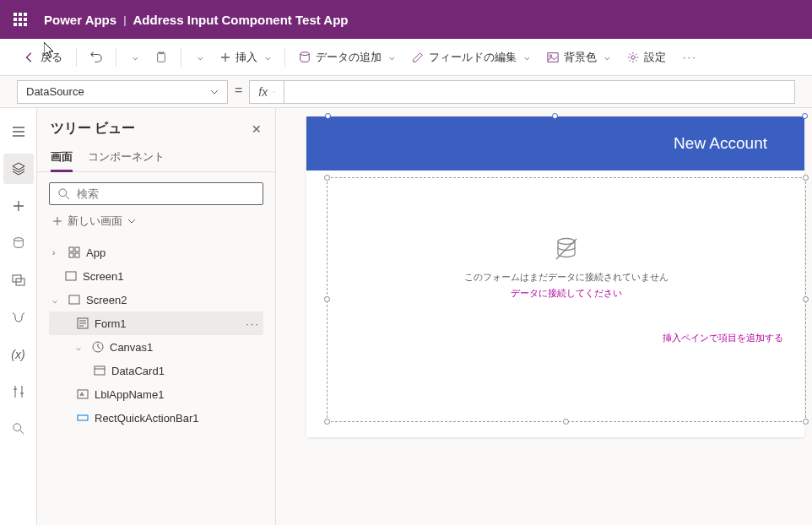  Describe the element at coordinates (19, 243) in the screenshot. I see `rail-data` at that location.